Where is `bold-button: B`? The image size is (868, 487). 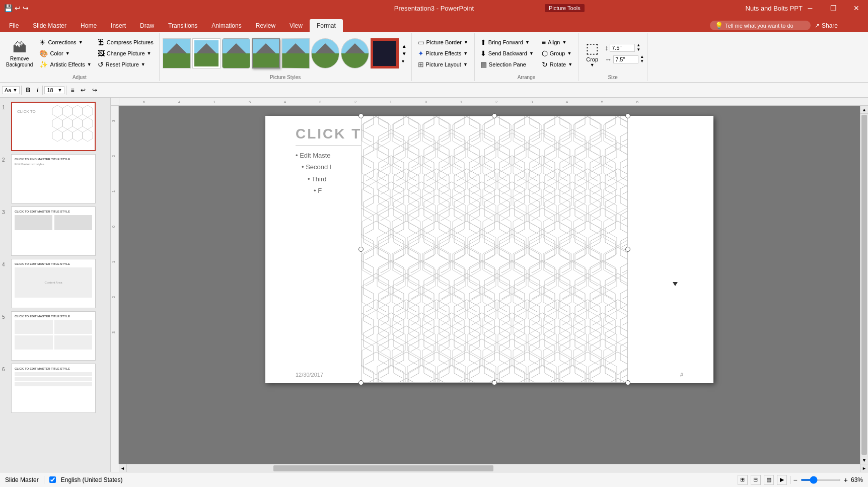
bold-button: B is located at coordinates (28, 90).